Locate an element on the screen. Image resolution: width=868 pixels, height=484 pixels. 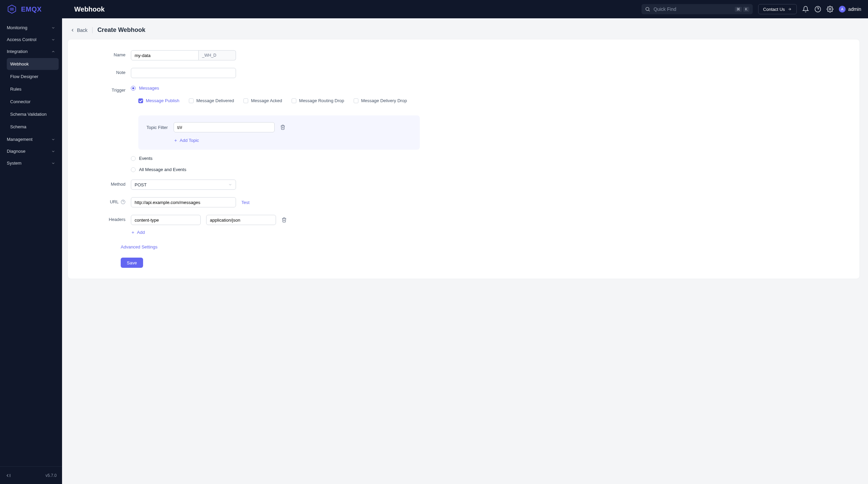
nav-group-monitoring: Monitoring is located at coordinates (31, 28).